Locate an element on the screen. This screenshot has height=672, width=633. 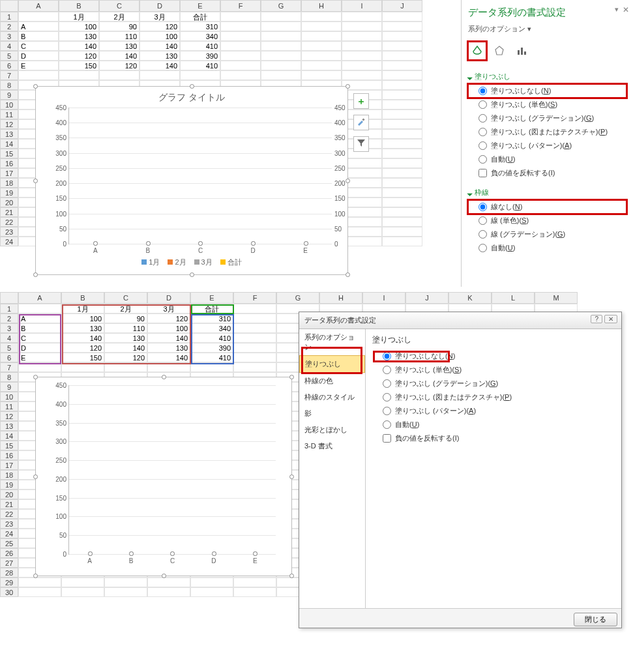
row-header: 27 is located at coordinates (9, 563).